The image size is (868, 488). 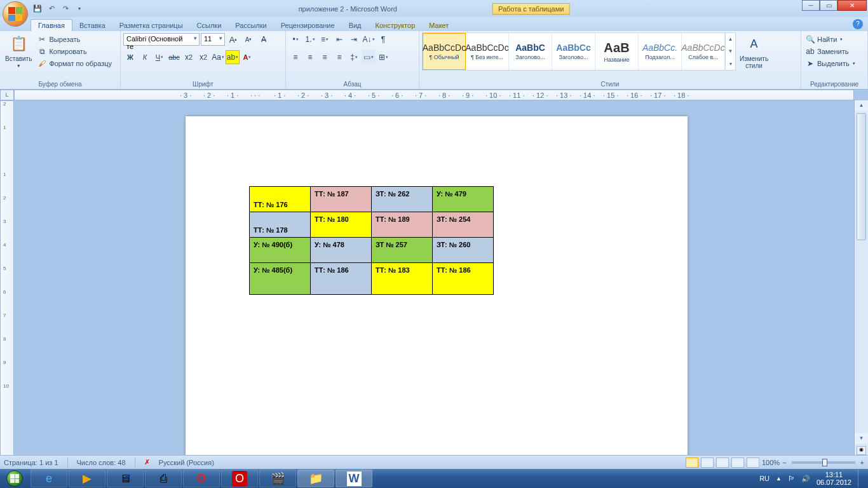 What do you see at coordinates (531, 51) in the screenshot?
I see `style-heading1: AaBbCЗаголово...` at bounding box center [531, 51].